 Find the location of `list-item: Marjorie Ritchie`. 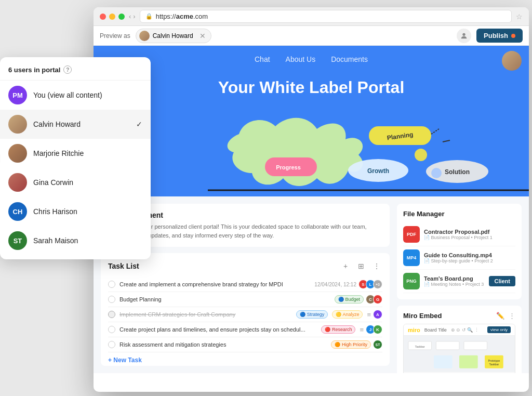

list-item: Marjorie Ritchie is located at coordinates (75, 153).